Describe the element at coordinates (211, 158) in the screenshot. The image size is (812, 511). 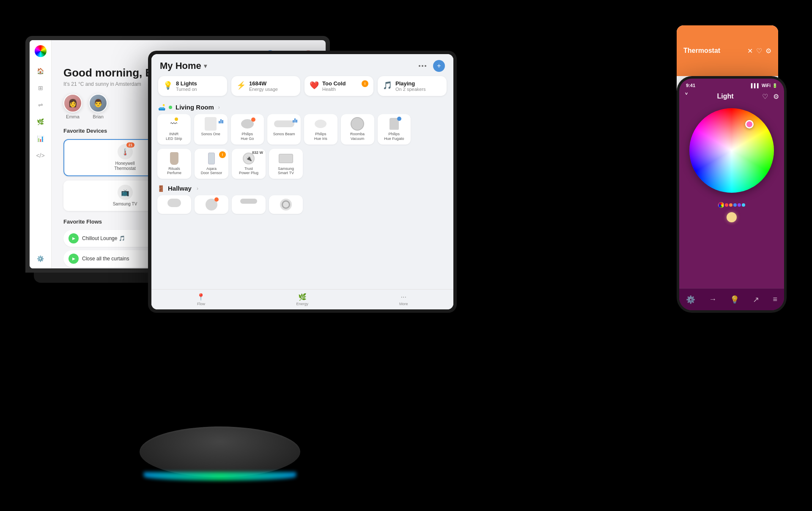
I see `aqara-body` at that location.